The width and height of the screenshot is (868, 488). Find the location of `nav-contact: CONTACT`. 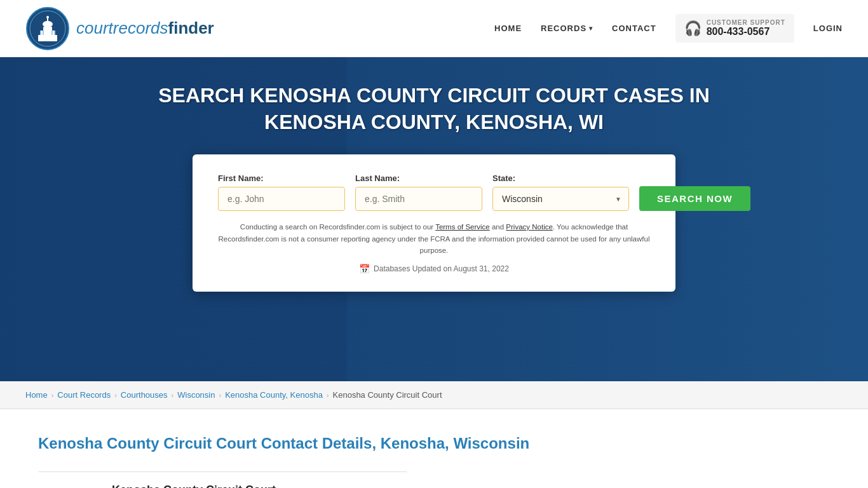

nav-contact: CONTACT is located at coordinates (634, 28).